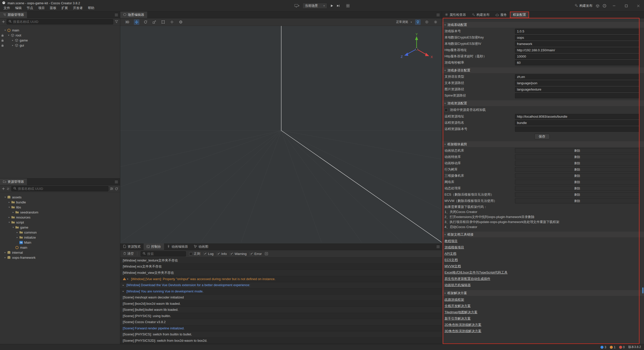 Image resolution: width=644 pixels, height=350 pixels. What do you see at coordinates (603, 347) in the screenshot?
I see `log-count-badge: 3` at bounding box center [603, 347].